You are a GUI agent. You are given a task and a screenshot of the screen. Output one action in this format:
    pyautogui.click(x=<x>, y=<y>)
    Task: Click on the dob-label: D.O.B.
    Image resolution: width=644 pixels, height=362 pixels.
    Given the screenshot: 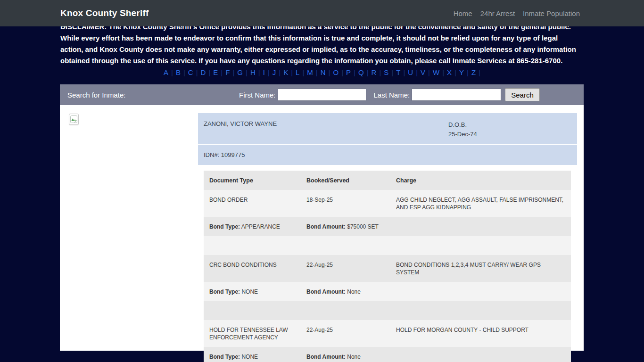 What is the action you would take?
    pyautogui.click(x=510, y=125)
    